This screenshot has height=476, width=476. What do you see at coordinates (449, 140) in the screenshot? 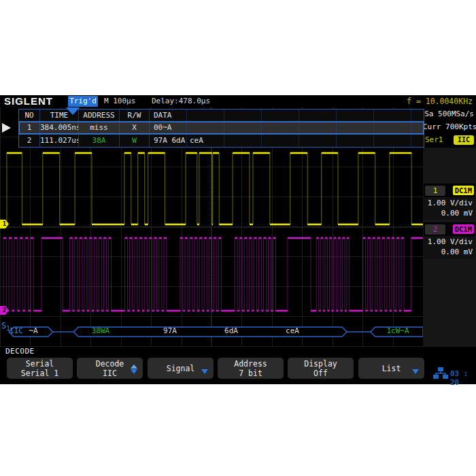
I see `serial-slot-row: Ser1 IIC` at bounding box center [449, 140].